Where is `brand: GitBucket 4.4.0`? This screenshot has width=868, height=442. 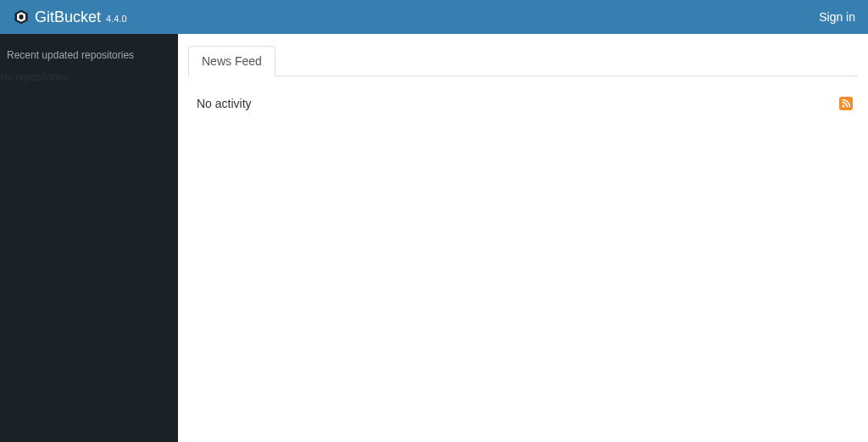
brand: GitBucket 4.4.0 is located at coordinates (70, 17).